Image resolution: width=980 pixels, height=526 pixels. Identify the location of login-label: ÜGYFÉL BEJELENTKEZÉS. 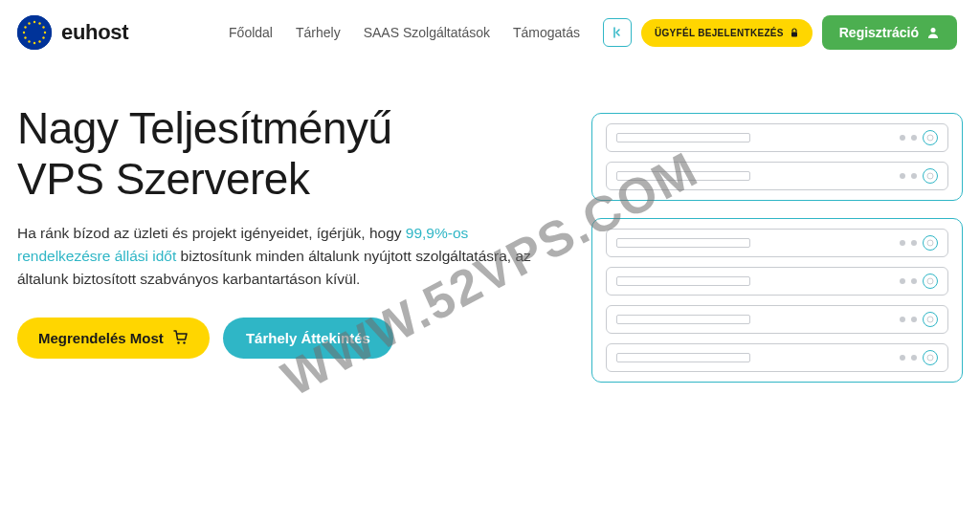
(720, 33).